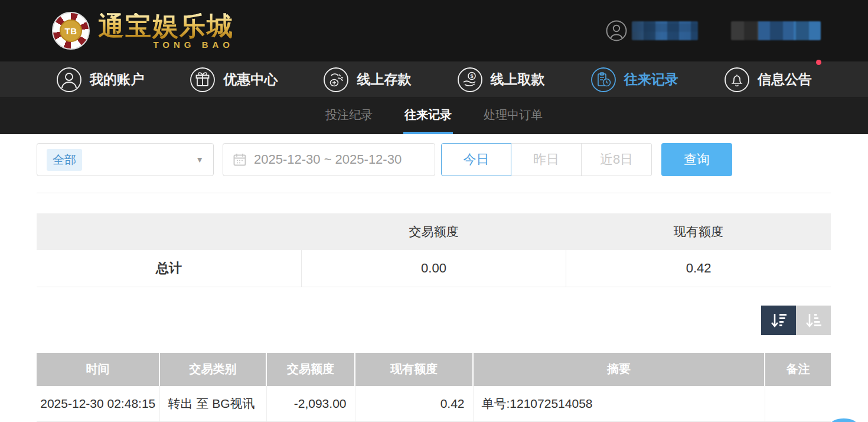  What do you see at coordinates (71, 31) in the screenshot?
I see `chip-label: TB` at bounding box center [71, 31].